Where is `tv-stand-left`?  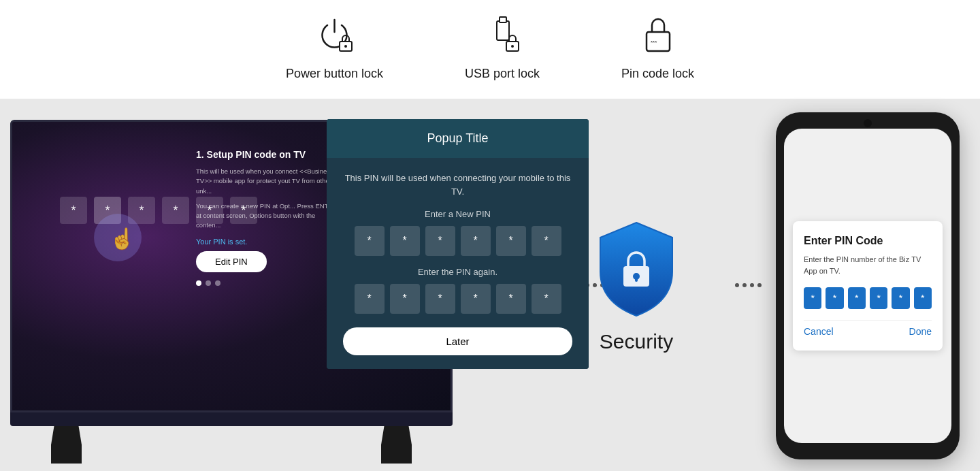 tv-stand-left is located at coordinates (67, 445).